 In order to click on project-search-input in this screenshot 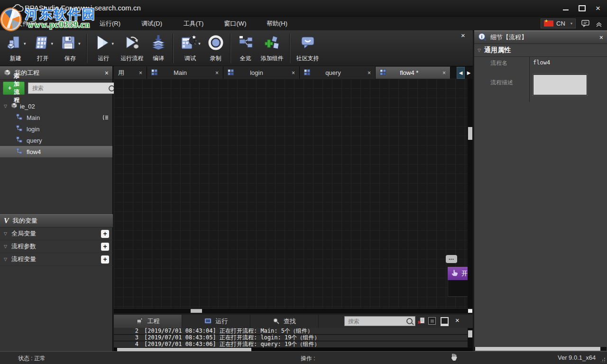, I will do `click(69, 88)`.